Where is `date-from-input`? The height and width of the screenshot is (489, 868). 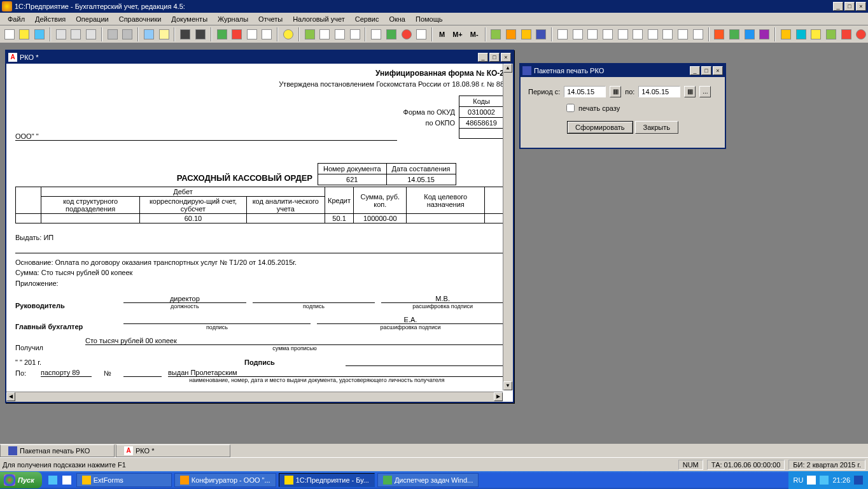 date-from-input is located at coordinates (585, 92).